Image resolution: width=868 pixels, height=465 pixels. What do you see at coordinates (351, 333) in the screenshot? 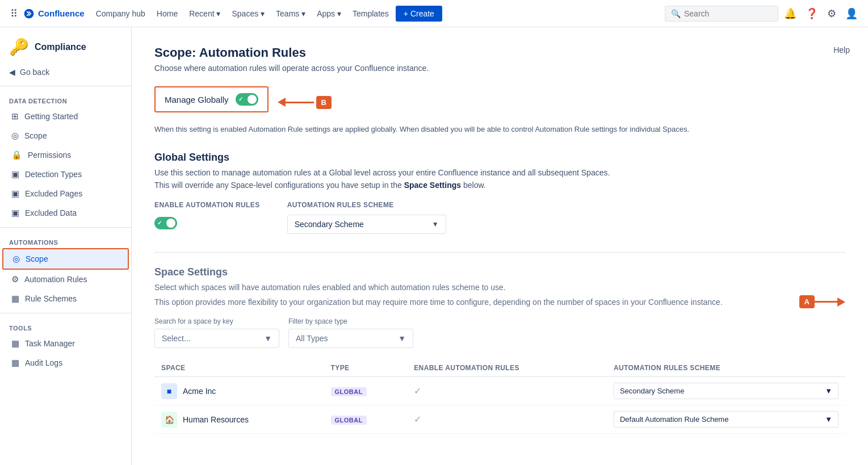
I see `filter-type-col: Filter by space type All Types ▼` at bounding box center [351, 333].